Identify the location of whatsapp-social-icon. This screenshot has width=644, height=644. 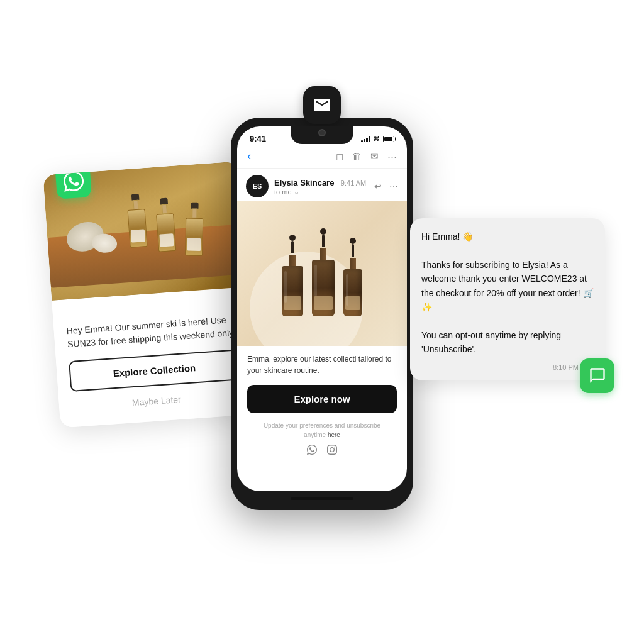
(312, 450).